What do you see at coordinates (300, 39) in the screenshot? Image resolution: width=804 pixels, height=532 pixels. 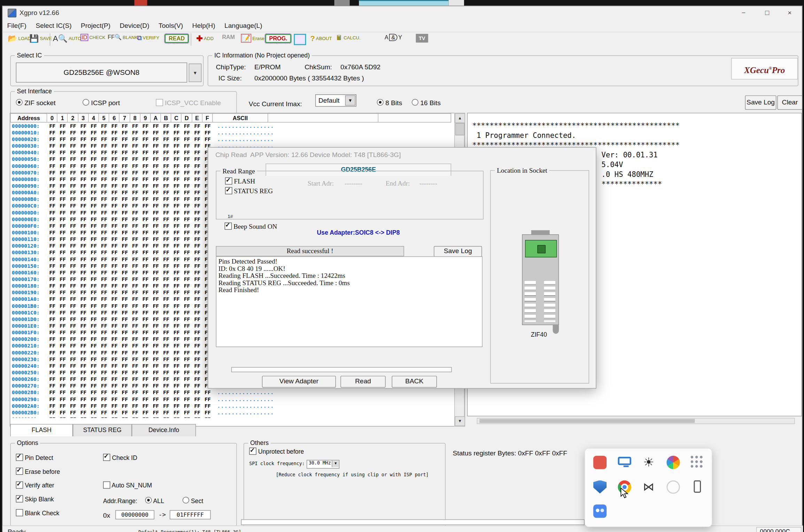 I see `chip-pins-button` at bounding box center [300, 39].